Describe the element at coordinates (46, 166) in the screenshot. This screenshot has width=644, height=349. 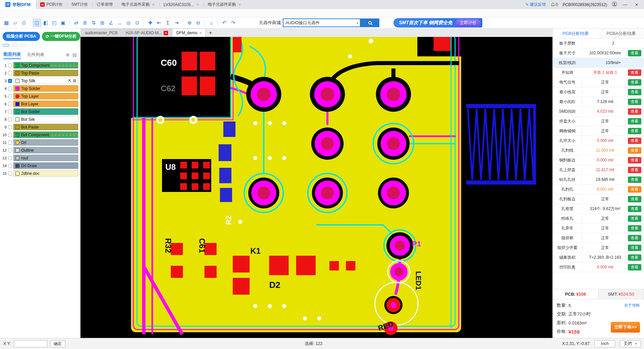
I see `layer-bar: Drl Draw` at that location.